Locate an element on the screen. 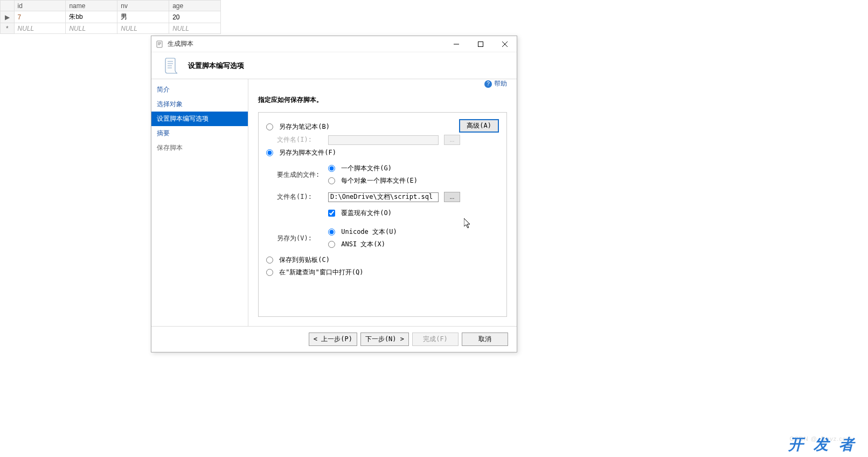 The height and width of the screenshot is (457, 868). app-icon is located at coordinates (160, 44).